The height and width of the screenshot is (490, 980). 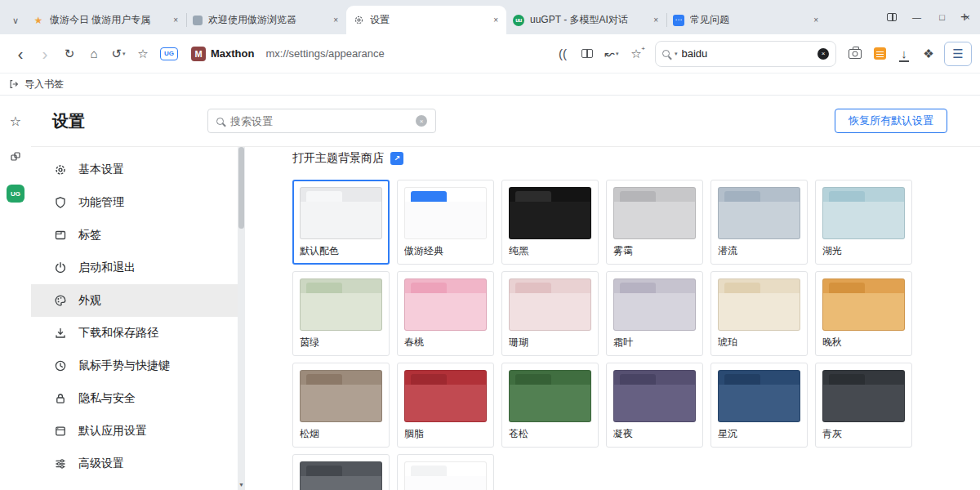 What do you see at coordinates (550, 222) in the screenshot?
I see `theme-card: 纯黑` at bounding box center [550, 222].